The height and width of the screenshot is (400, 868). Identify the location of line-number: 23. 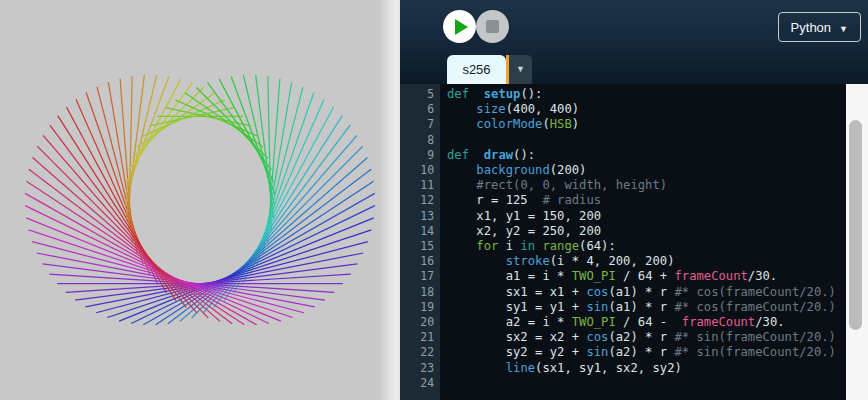
(420, 368).